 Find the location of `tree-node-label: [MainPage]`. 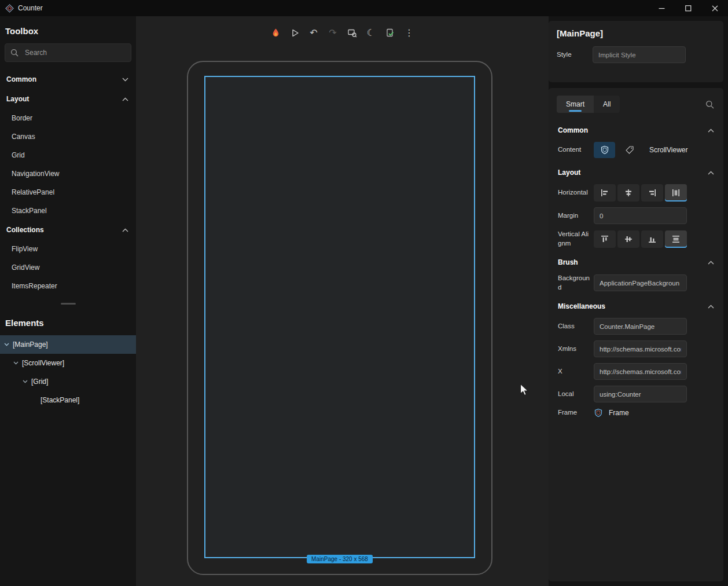

tree-node-label: [MainPage] is located at coordinates (30, 345).